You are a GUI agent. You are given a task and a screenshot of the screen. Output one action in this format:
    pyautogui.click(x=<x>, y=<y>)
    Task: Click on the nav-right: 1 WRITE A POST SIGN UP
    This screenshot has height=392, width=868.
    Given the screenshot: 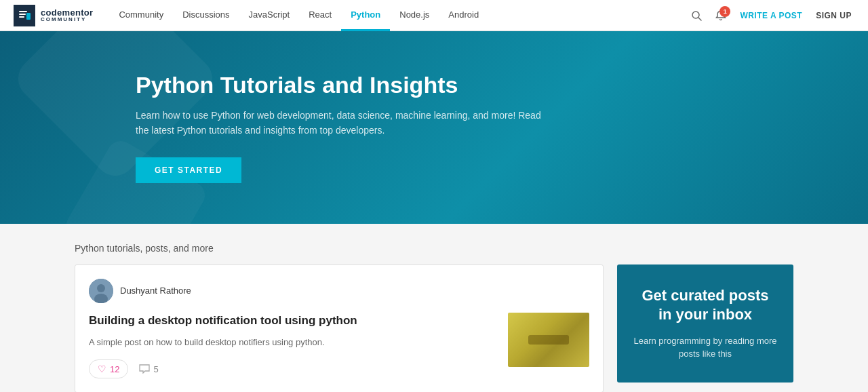 What is the action you would take?
    pyautogui.click(x=772, y=16)
    